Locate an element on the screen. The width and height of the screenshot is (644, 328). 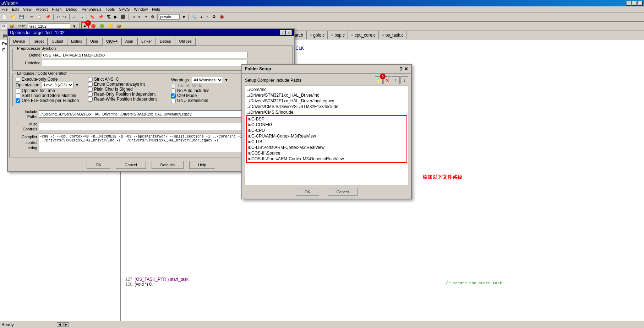
load-btn: LOAD is located at coordinates (22, 26).